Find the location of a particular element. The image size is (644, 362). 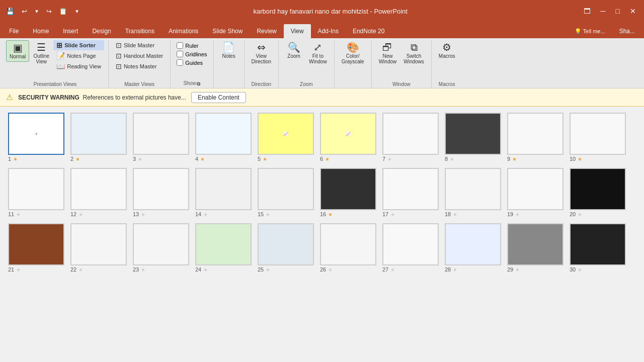

slide-thumb-22: 22★ is located at coordinates (99, 248).